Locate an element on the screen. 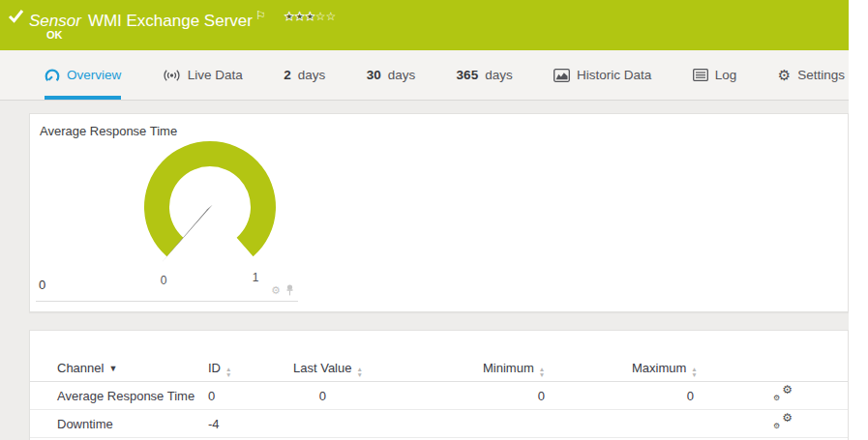 The image size is (868, 440). column-label: Minimum is located at coordinates (509, 367).